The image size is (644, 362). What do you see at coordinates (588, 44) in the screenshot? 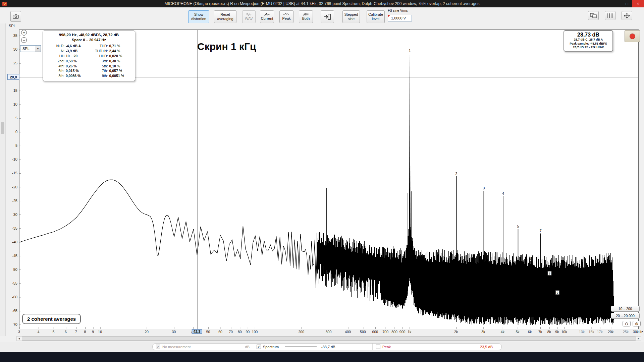
I see `level-meter-detail-2: Peak sample: -48,51 dBFS` at bounding box center [588, 44].